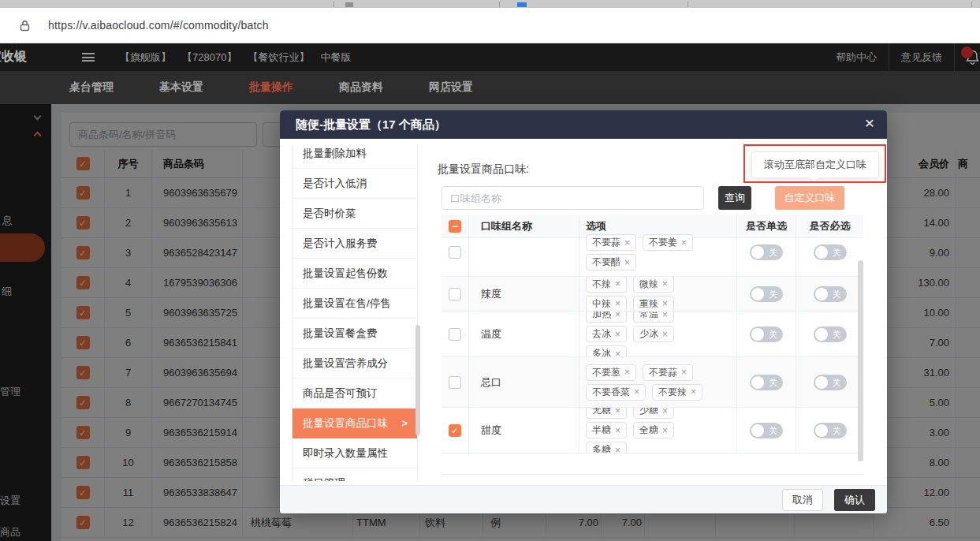 The image size is (980, 541). I want to click on arrow-right-icon: >, so click(404, 423).